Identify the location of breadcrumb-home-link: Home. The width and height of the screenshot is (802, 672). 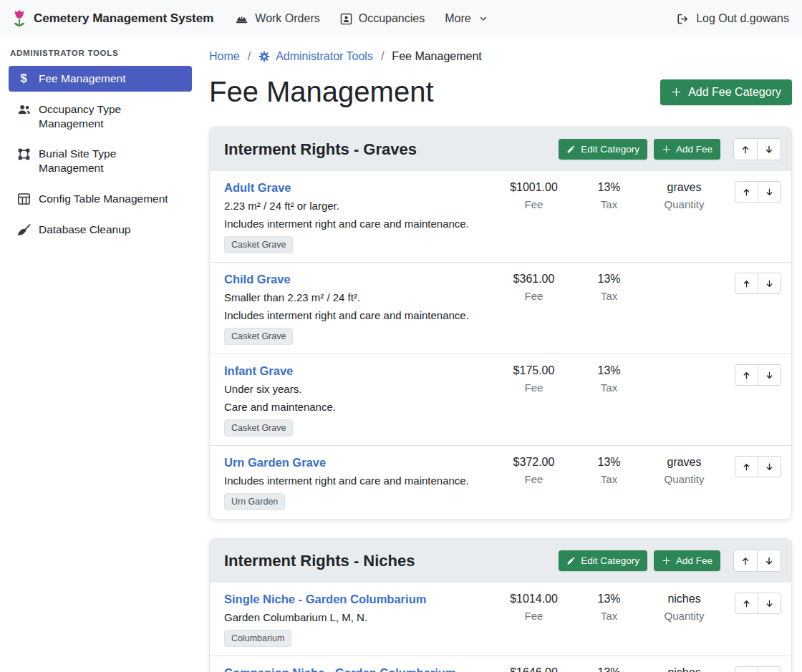
(225, 57).